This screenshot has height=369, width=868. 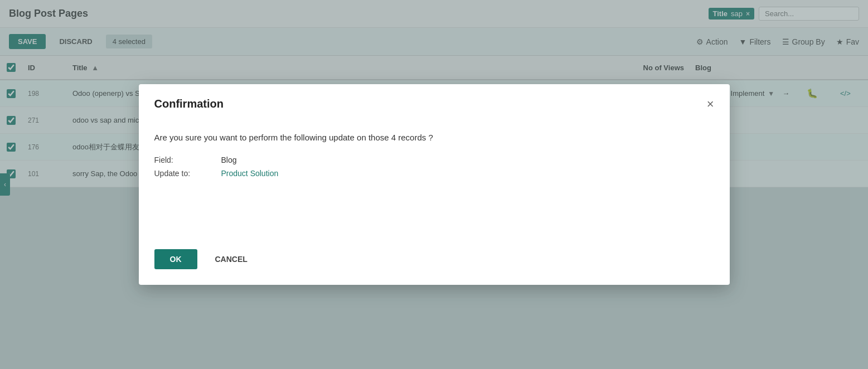 I want to click on modal-field-row: Field: Blog, so click(x=434, y=160).